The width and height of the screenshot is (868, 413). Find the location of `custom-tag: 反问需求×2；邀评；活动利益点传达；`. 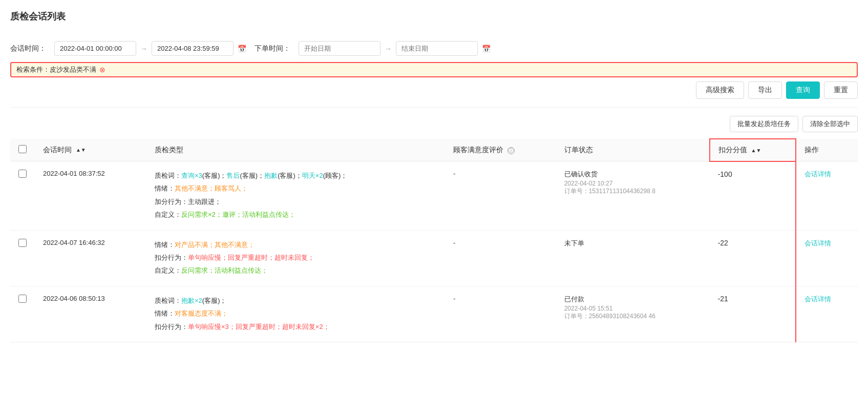

custom-tag: 反问需求×2；邀评；活动利益点传达； is located at coordinates (239, 214).